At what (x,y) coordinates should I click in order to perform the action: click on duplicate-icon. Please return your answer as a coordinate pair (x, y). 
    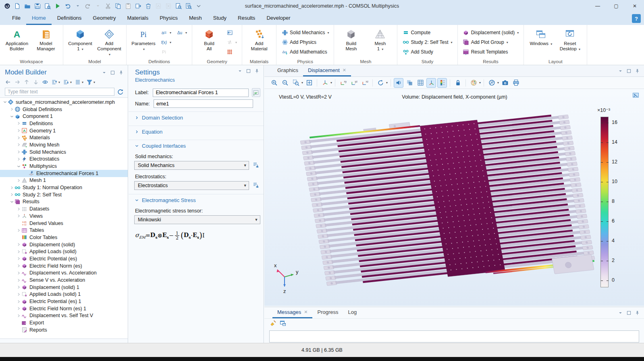
    Looking at the image, I should click on (138, 6).